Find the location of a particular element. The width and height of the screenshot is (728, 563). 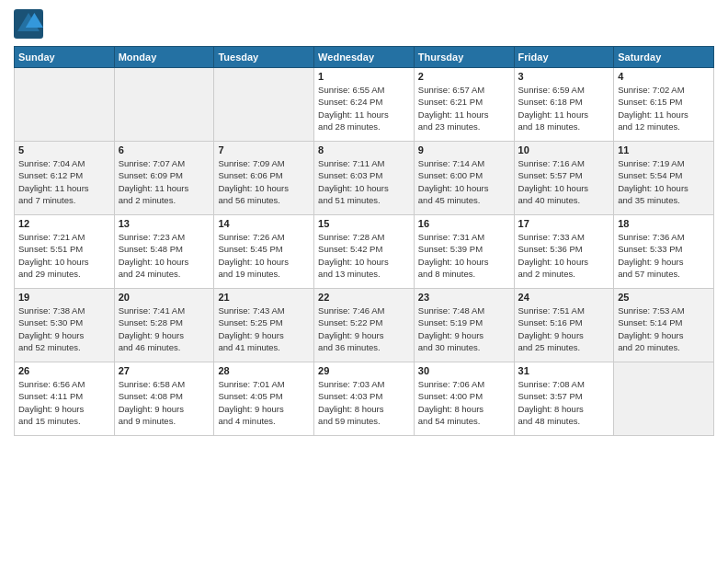

day-info: Sunrise: 7:21 AM Sunset: 5:51 PM Dayligh… is located at coordinates (64, 256).